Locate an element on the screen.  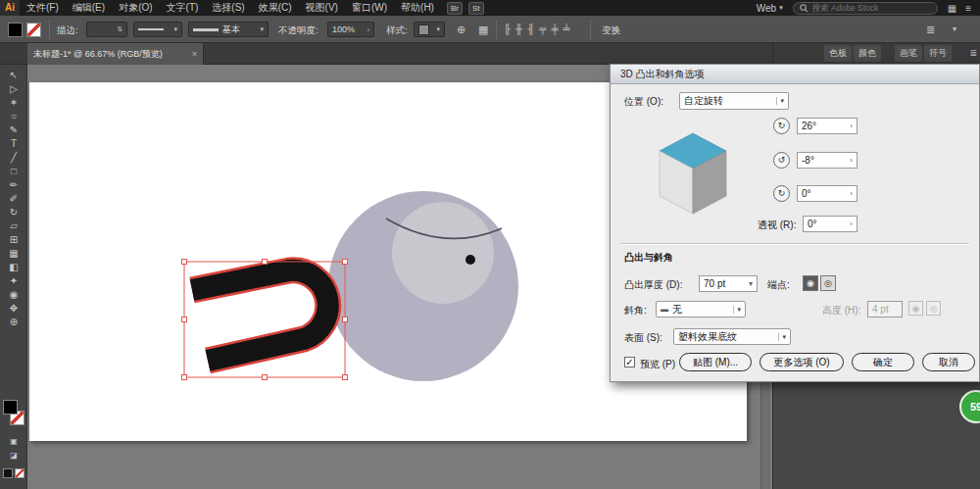
stock-search is located at coordinates (865, 8).